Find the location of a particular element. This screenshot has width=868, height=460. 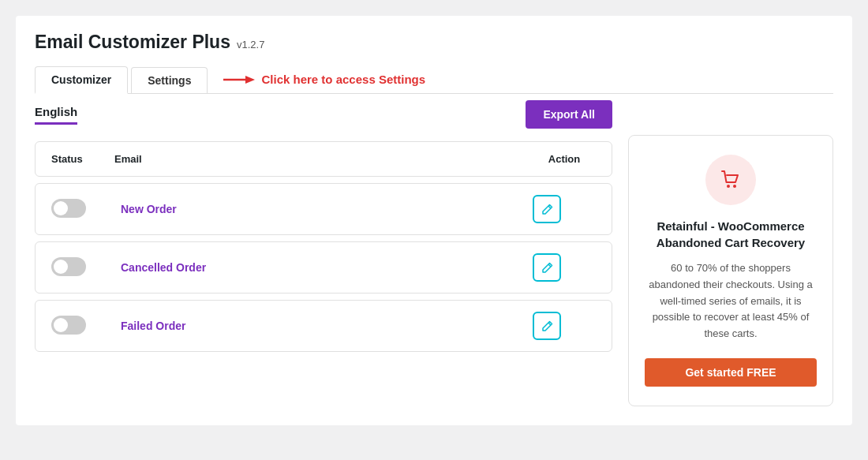

table-header: Status Email Action is located at coordinates (324, 159).